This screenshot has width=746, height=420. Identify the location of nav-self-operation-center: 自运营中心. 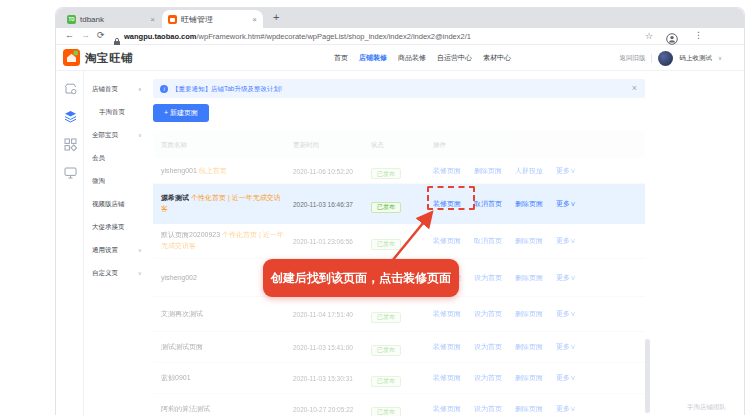
(454, 58).